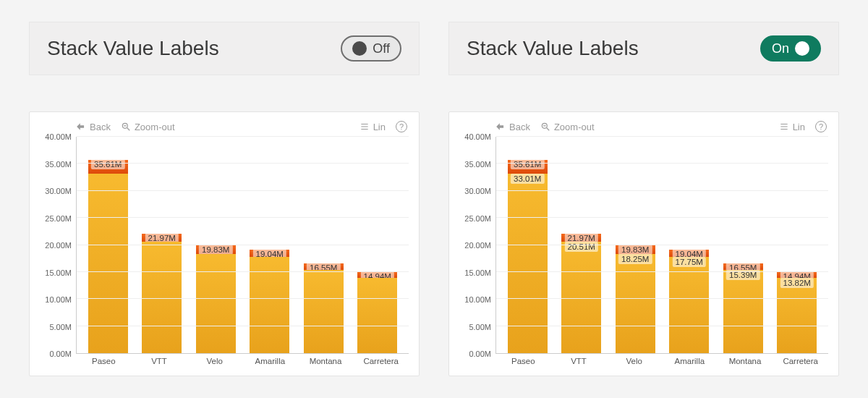 This screenshot has height=398, width=868. What do you see at coordinates (216, 300) in the screenshot?
I see `bar: 19.83M` at bounding box center [216, 300].